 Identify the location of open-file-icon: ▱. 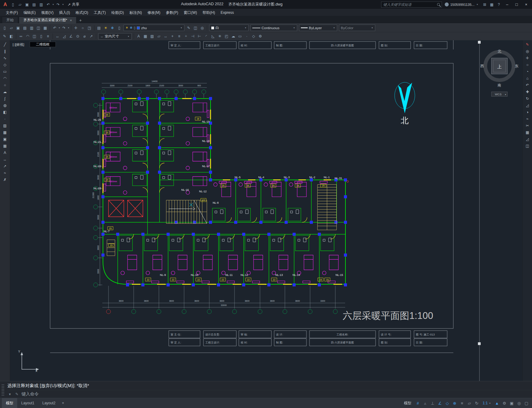
(20, 5).